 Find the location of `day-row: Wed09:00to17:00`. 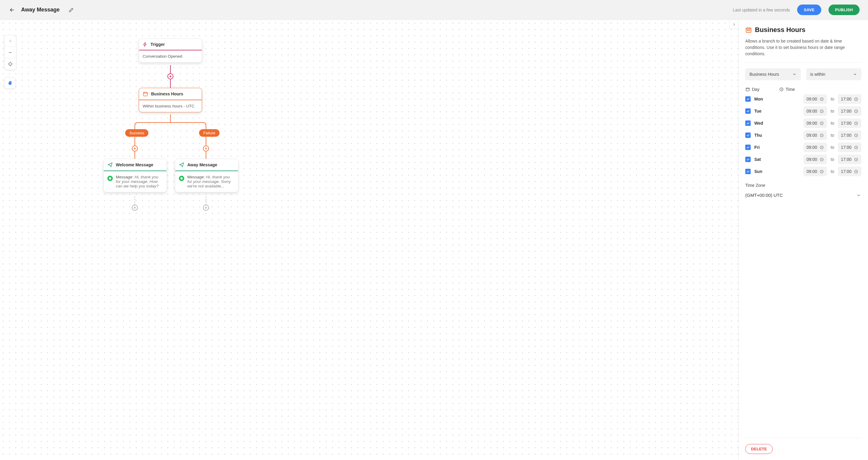

day-row: Wed09:00to17:00 is located at coordinates (803, 123).